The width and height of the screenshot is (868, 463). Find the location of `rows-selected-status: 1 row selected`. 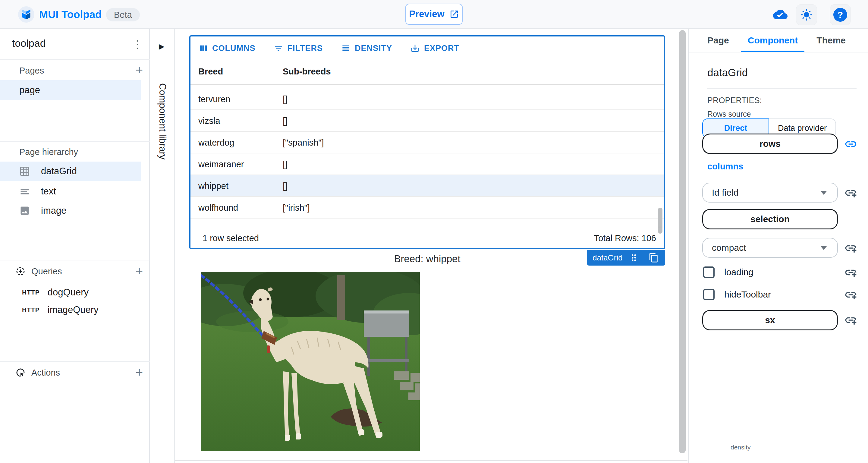

rows-selected-status: 1 row selected is located at coordinates (230, 238).